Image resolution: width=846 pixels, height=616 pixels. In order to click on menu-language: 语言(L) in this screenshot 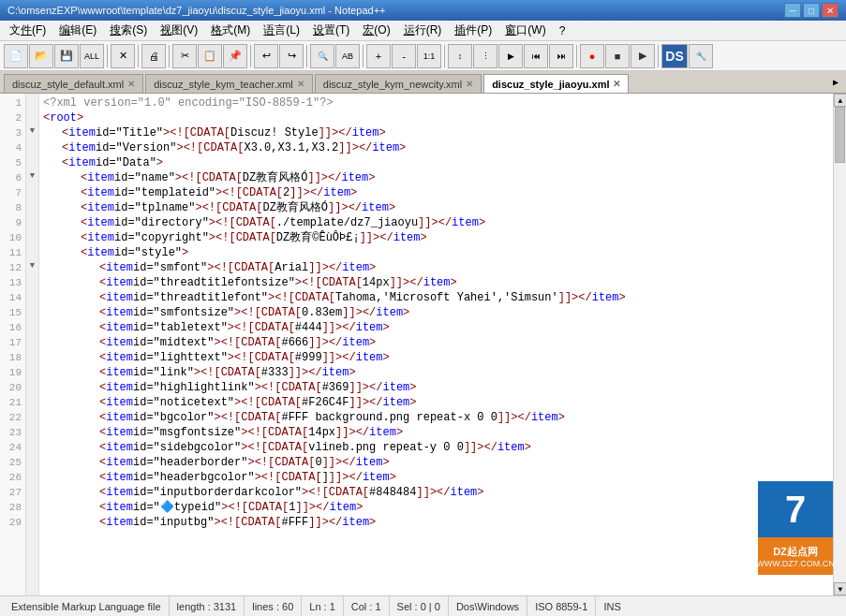, I will do `click(281, 30)`.